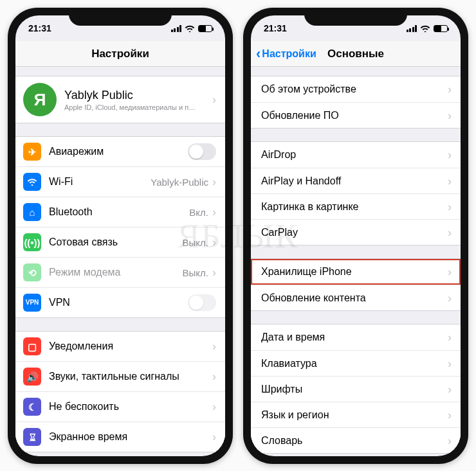 The width and height of the screenshot is (476, 471). Describe the element at coordinates (354, 389) in the screenshot. I see `row-label: Шрифты` at that location.